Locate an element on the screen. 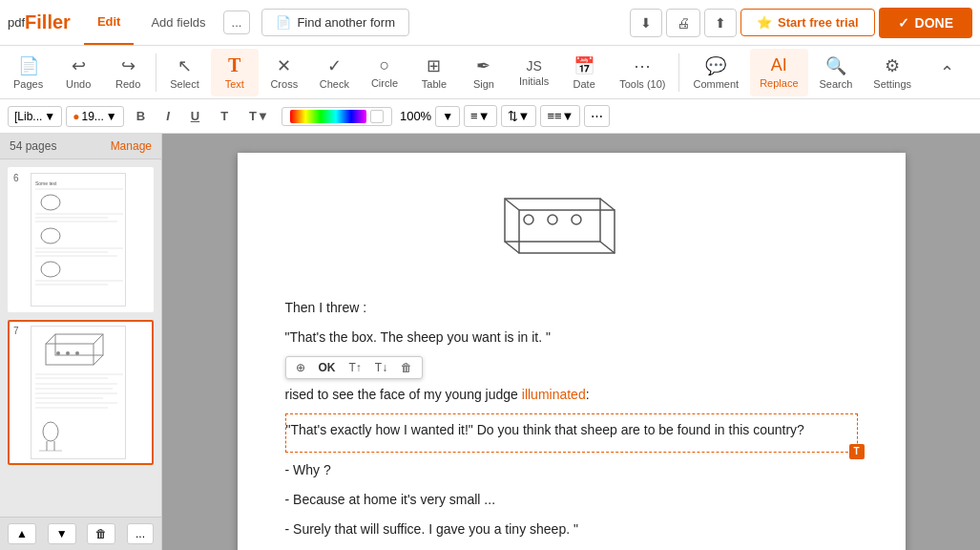 The width and height of the screenshot is (980, 550). text-paragraph-3: rised to see the face of my young judge … is located at coordinates (572, 395).